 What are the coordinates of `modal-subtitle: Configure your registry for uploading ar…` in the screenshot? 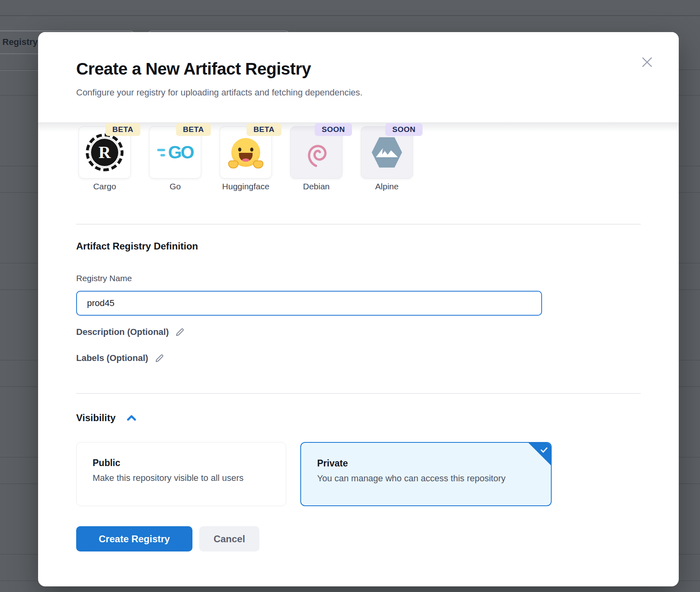 It's located at (219, 93).